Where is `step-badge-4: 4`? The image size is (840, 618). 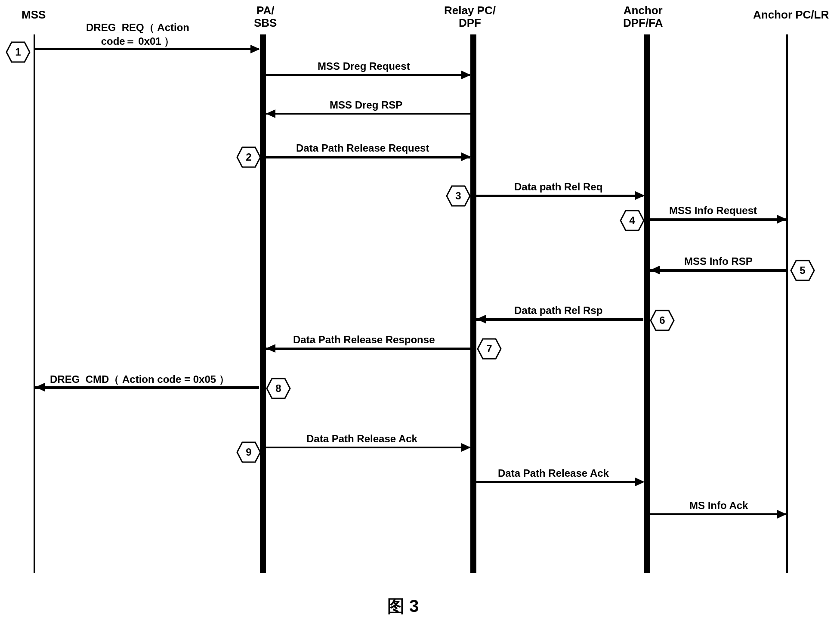 step-badge-4: 4 is located at coordinates (632, 220).